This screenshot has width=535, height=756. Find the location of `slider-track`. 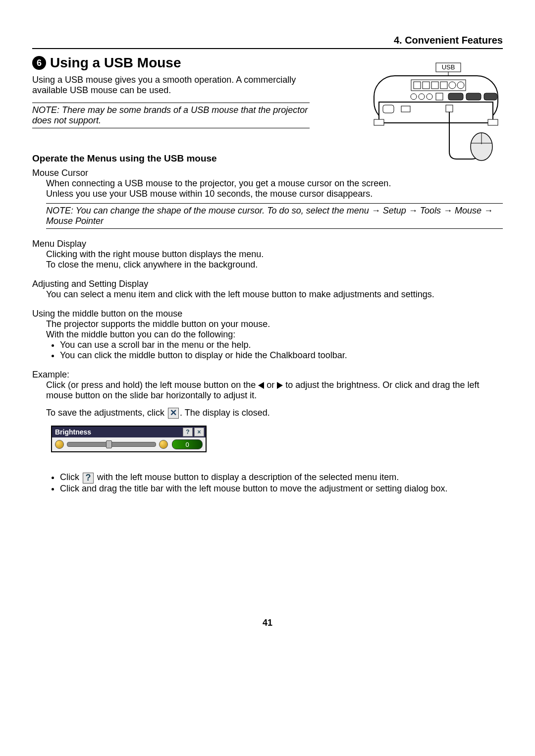

slider-track is located at coordinates (111, 444).